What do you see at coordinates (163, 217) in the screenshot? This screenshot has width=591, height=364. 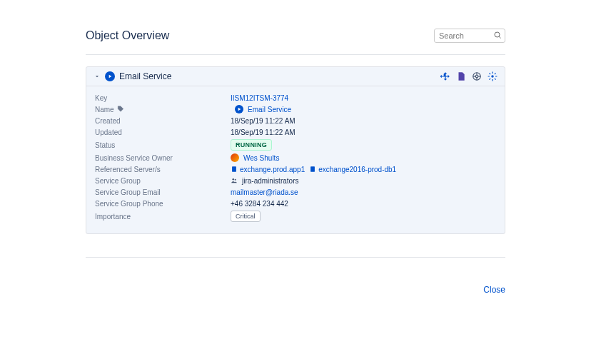 I see `label-importance: Importance` at bounding box center [163, 217].